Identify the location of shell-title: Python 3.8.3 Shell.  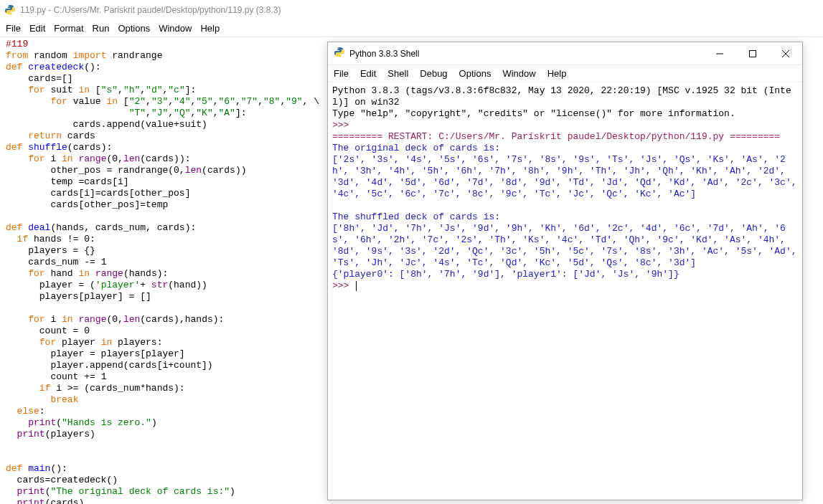
(385, 54).